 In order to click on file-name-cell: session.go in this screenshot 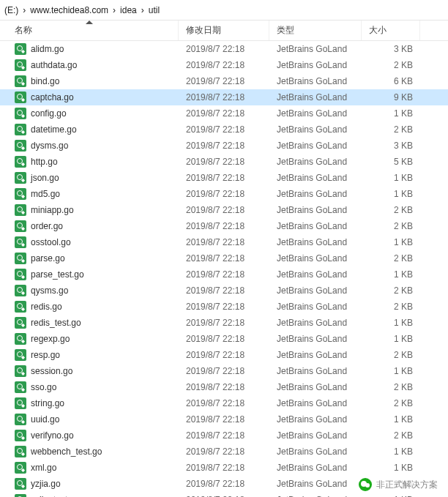, I will do `click(89, 371)`.